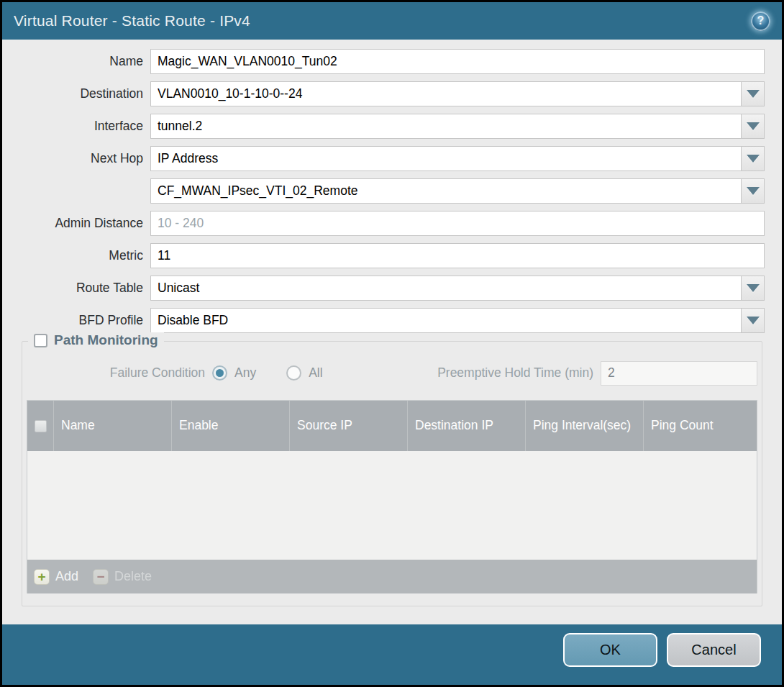 This screenshot has height=687, width=784. What do you see at coordinates (446, 127) in the screenshot?
I see `interface-input` at bounding box center [446, 127].